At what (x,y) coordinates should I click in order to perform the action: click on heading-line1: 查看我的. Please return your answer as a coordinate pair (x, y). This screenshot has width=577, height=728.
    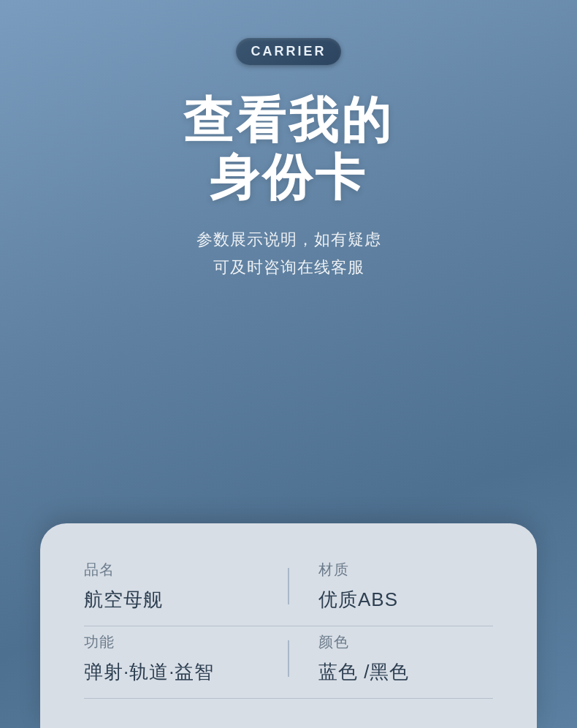
    Looking at the image, I should click on (288, 120).